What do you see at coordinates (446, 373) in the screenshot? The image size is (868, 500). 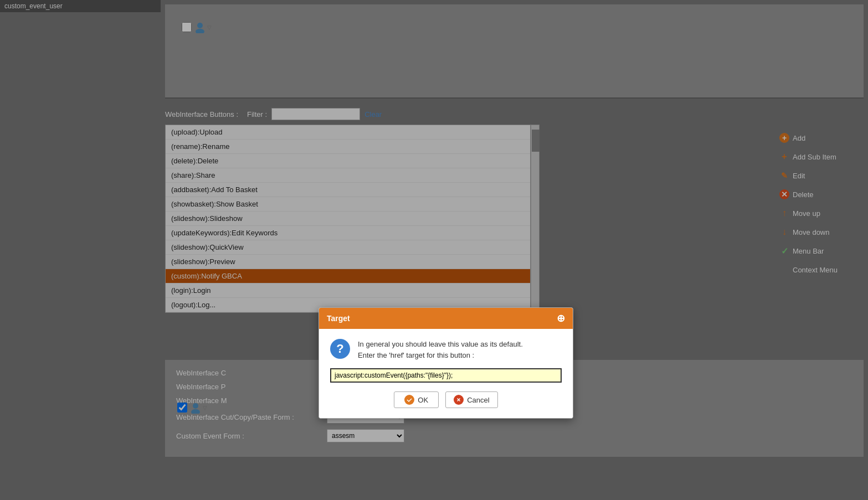 I see `dialog-body: ? In general you should leave this value…` at bounding box center [446, 373].